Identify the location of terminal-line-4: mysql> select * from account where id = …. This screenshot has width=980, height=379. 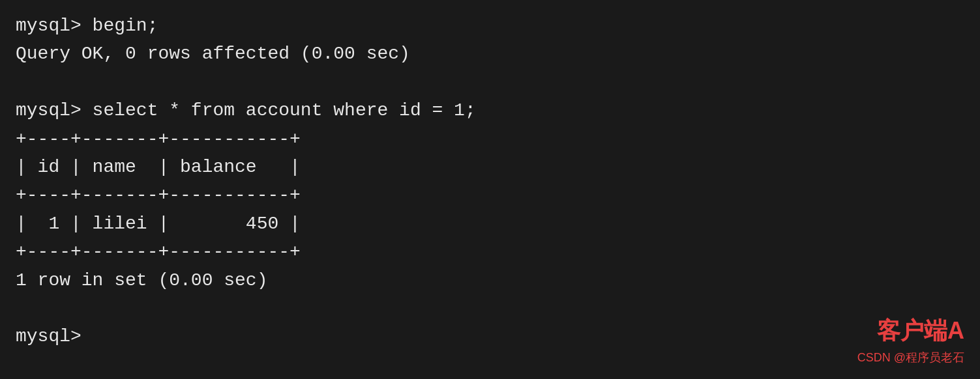
(490, 111).